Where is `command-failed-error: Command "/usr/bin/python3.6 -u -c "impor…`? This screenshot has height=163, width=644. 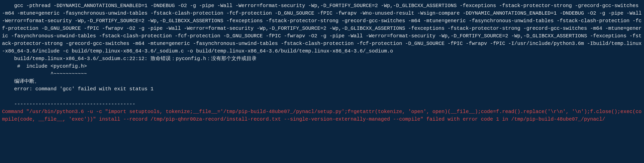 command-failed-error: Command "/usr/bin/python3.6 -u -c "impor… is located at coordinates (322, 116).